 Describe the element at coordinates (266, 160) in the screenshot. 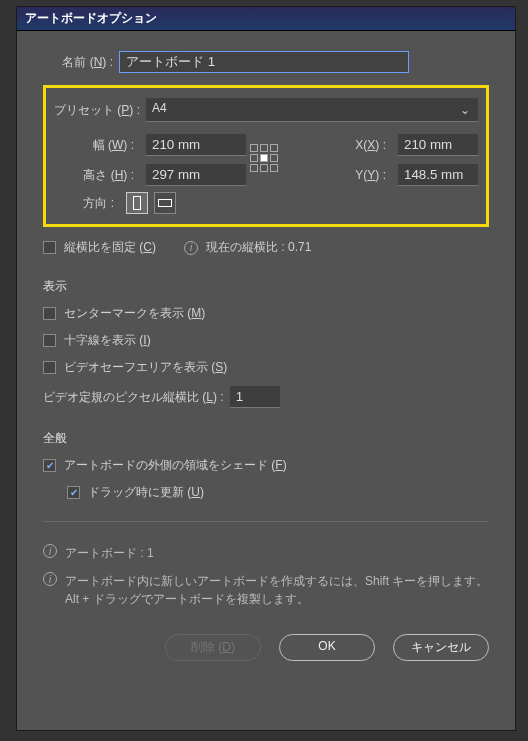

I see `reference-point` at that location.